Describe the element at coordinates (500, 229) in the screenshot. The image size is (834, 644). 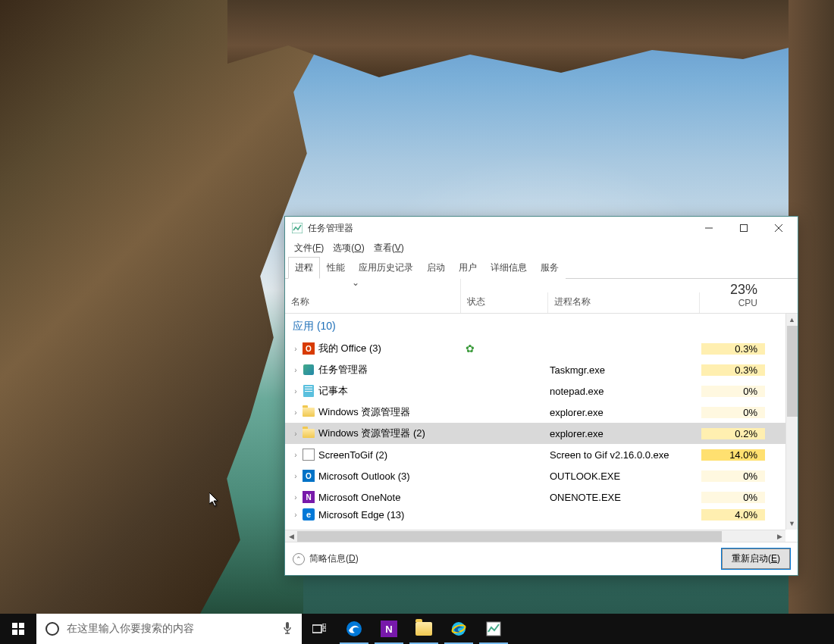
I see `window-title: 任务管理器` at that location.